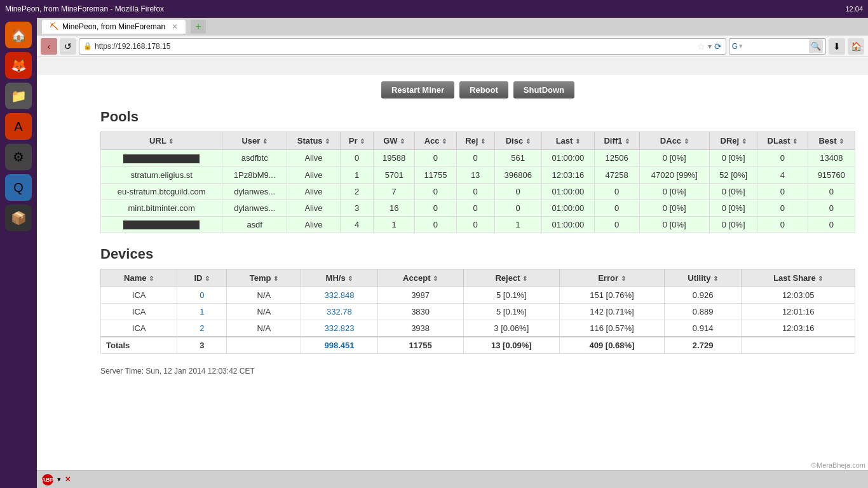 The image size is (868, 488). Describe the element at coordinates (339, 312) in the screenshot. I see `device-mhs: 332.78` at that location.